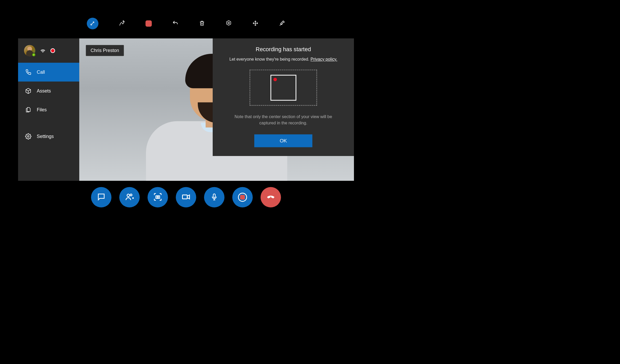  I want to click on sidebar-item-label: Assets, so click(44, 91).